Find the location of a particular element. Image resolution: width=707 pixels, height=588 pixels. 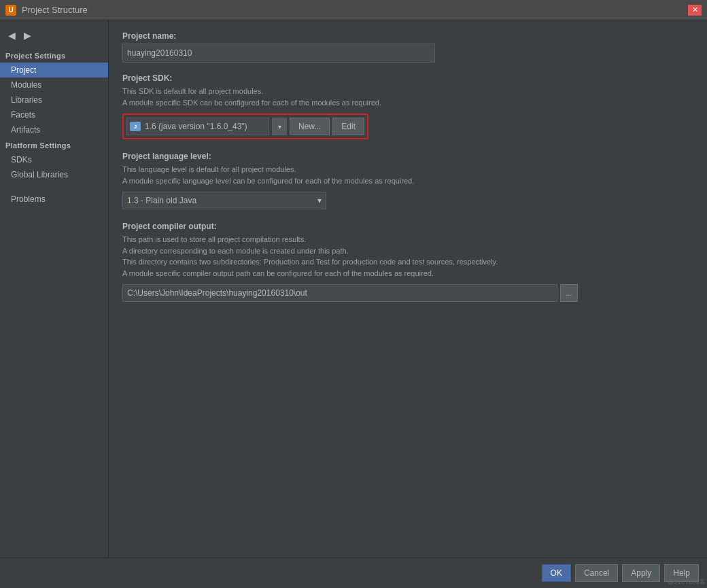

language-level-select: 1.3 - Plain old Java ▾ is located at coordinates (224, 201).